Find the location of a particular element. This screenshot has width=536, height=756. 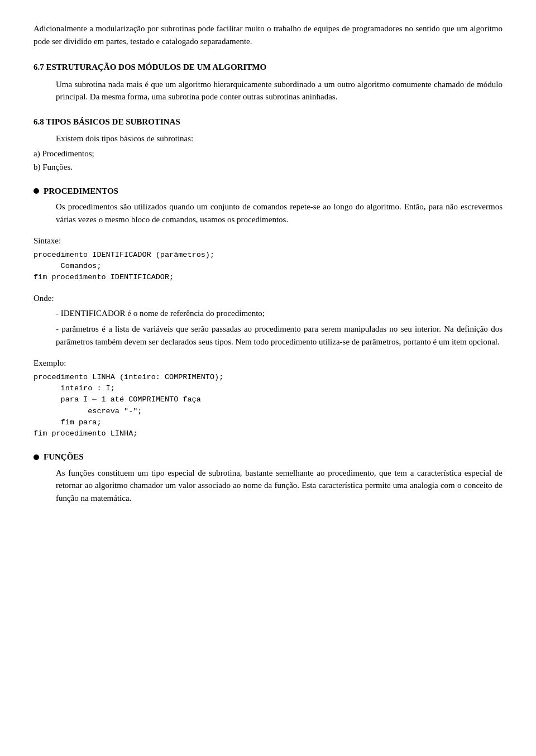

intro-paragraph: Adicionalmente a modularização por subro… is located at coordinates (268, 35).